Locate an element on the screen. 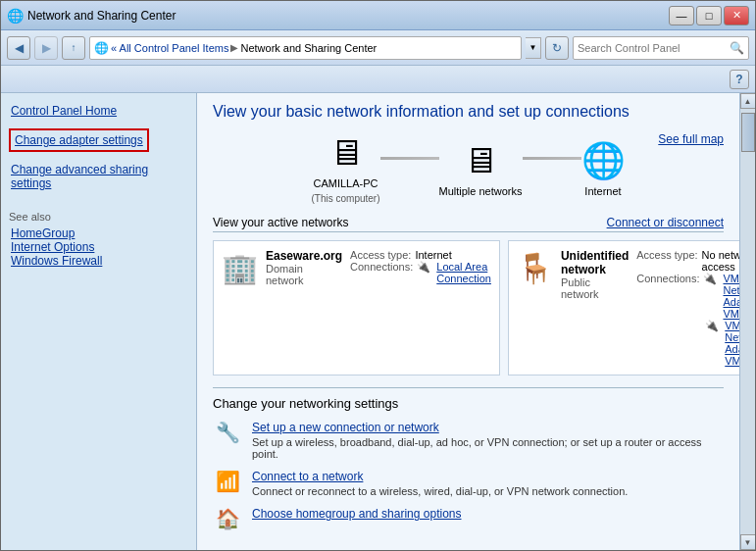  active-networks-title: View your active networks is located at coordinates (280, 223).